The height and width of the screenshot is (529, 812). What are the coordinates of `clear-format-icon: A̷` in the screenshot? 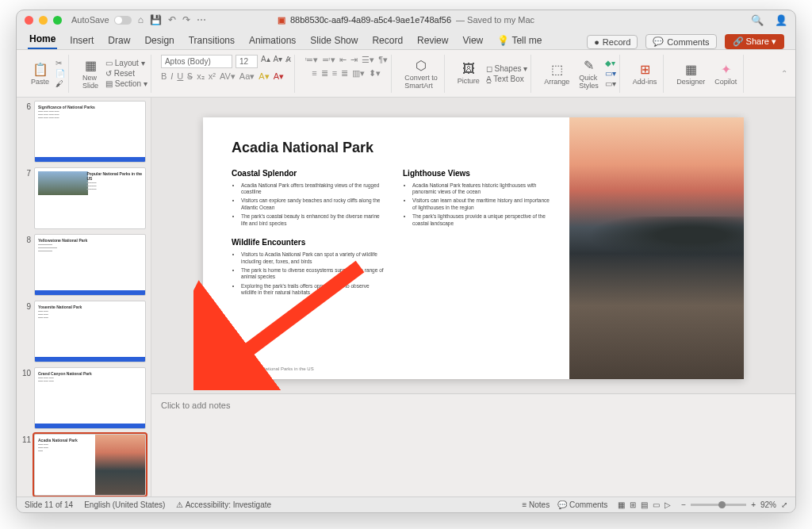 It's located at (289, 62).